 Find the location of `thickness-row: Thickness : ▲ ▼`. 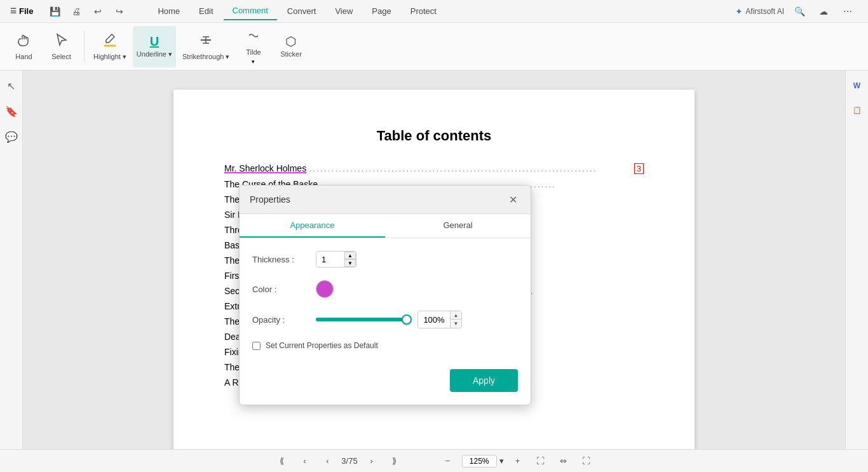

thickness-row: Thickness : ▲ ▼ is located at coordinates (385, 259).